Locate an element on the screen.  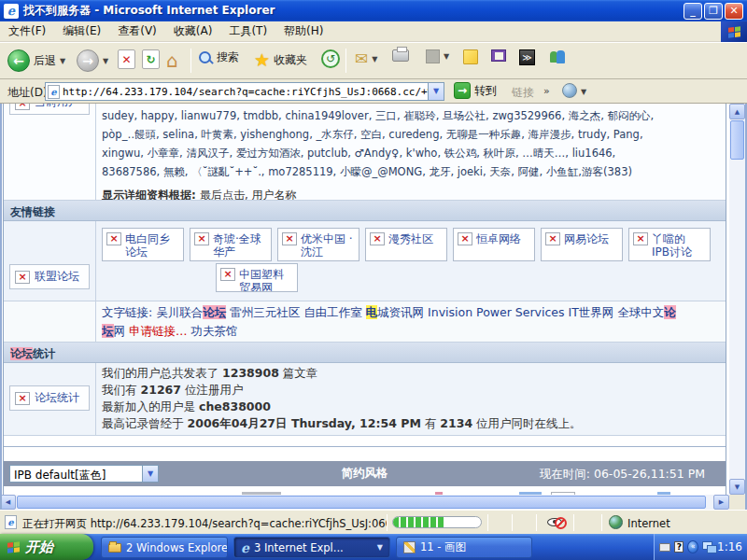
taskbar-clock: 1:16 is located at coordinates (730, 547).